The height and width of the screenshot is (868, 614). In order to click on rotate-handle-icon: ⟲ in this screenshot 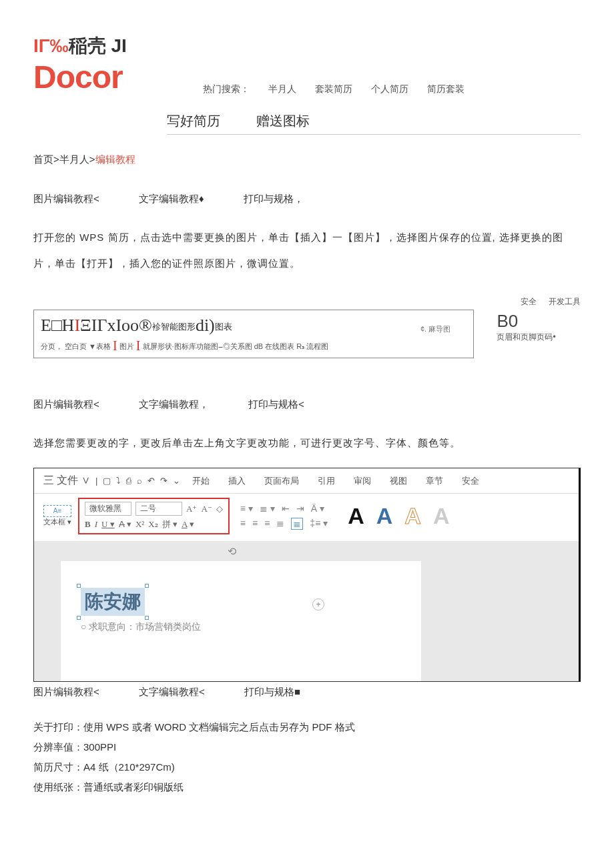, I will do `click(232, 551)`.